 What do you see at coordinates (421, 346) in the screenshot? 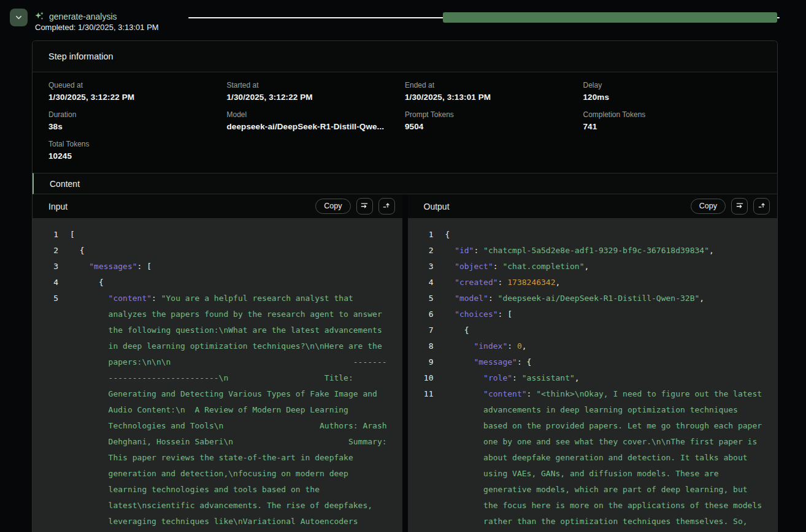
I see `line-number: 8` at bounding box center [421, 346].